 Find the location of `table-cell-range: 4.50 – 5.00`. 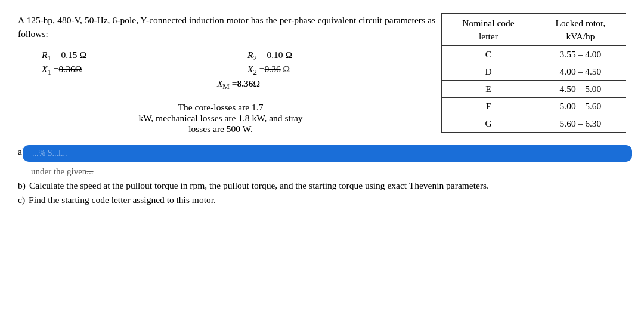

table-cell-range: 4.50 – 5.00 is located at coordinates (580, 90).